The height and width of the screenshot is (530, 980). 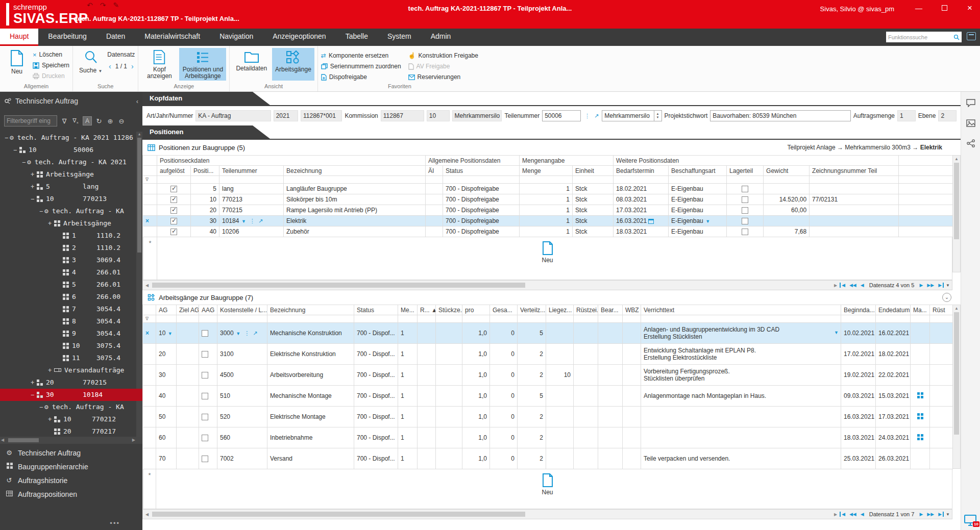 I want to click on column-header: Kostenstelle / L..., so click(x=242, y=310).